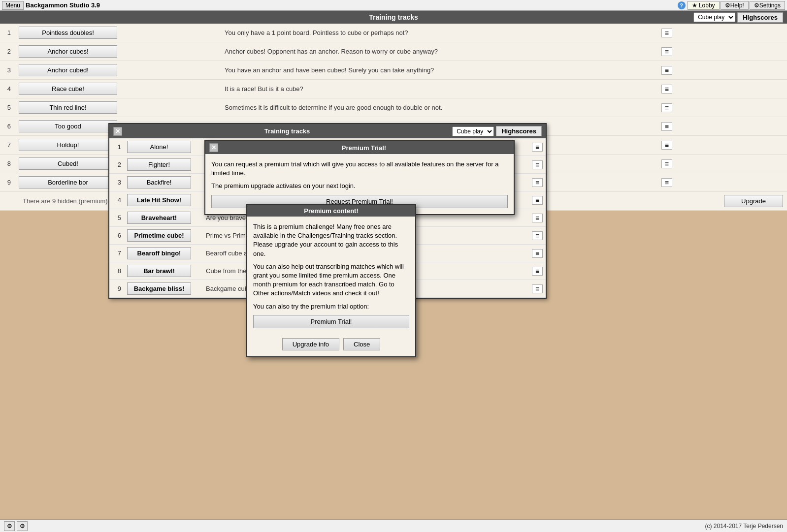 Image resolution: width=787 pixels, height=532 pixels. I want to click on table-row: 2 Anchor cubes! Anchor cubes! Opponent h…, so click(394, 52).